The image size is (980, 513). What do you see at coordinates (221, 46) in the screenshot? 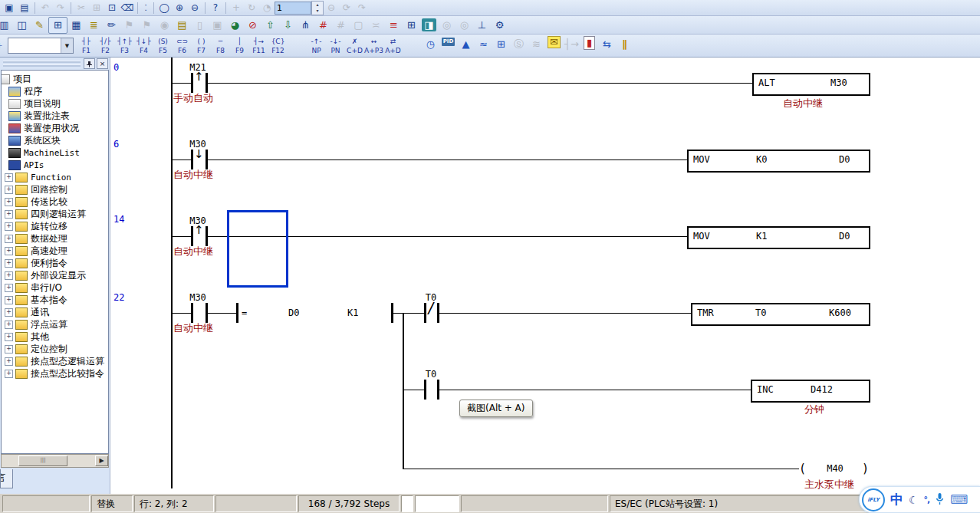
I see `hline-button: ─F8` at bounding box center [221, 46].